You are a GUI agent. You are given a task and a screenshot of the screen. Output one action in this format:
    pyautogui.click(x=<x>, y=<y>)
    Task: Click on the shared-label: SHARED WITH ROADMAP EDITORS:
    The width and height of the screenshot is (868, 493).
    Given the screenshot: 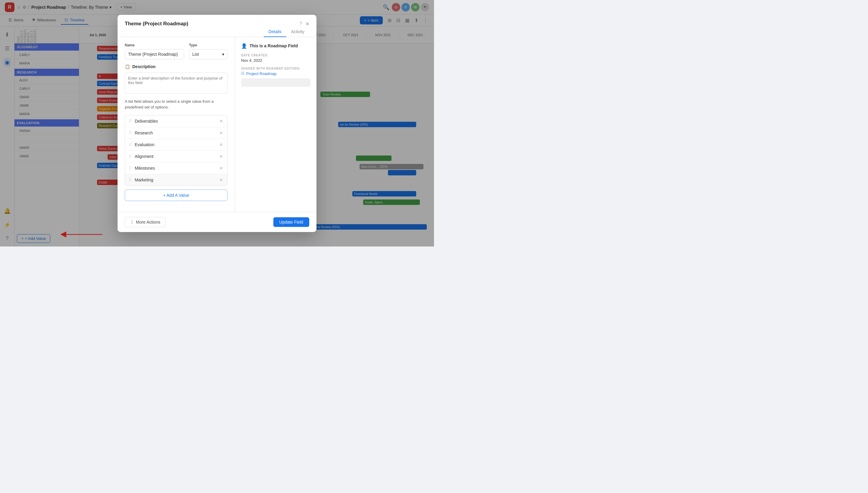 What is the action you would take?
    pyautogui.click(x=276, y=68)
    